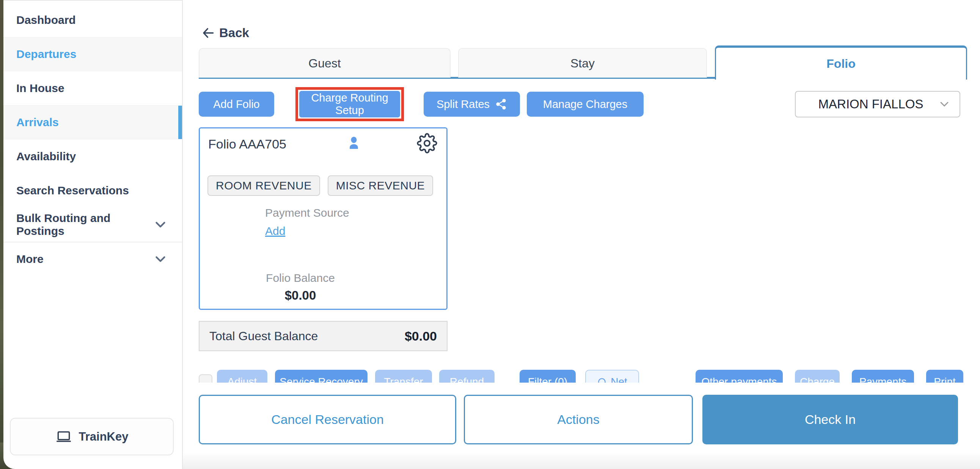  Describe the element at coordinates (467, 379) in the screenshot. I see `button-label: Refund` at that location.